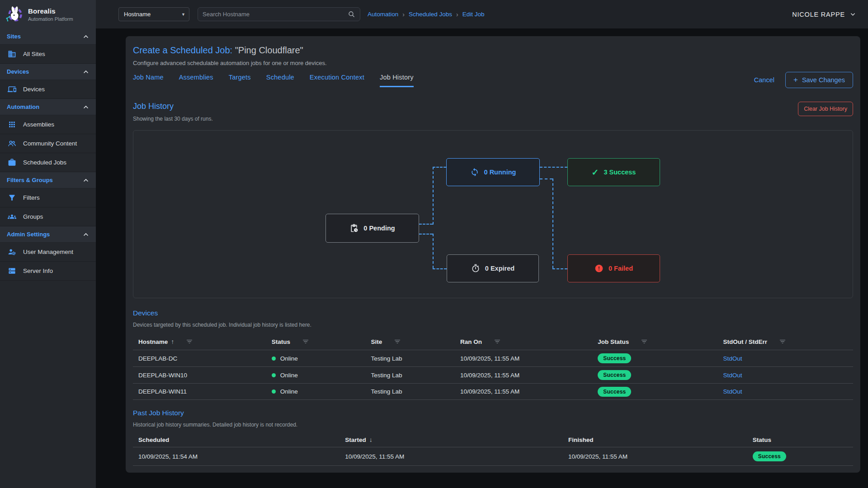  Describe the element at coordinates (154, 14) in the screenshot. I see `hostname-select: Hostname ▼` at that location.